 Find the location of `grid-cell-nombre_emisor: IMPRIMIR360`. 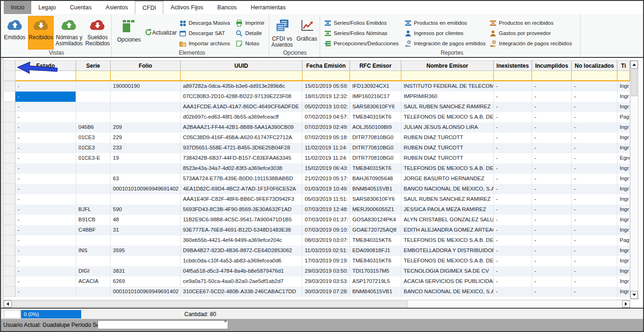

grid-cell-nombre_emisor: IMPRIMIR360 is located at coordinates (448, 97).